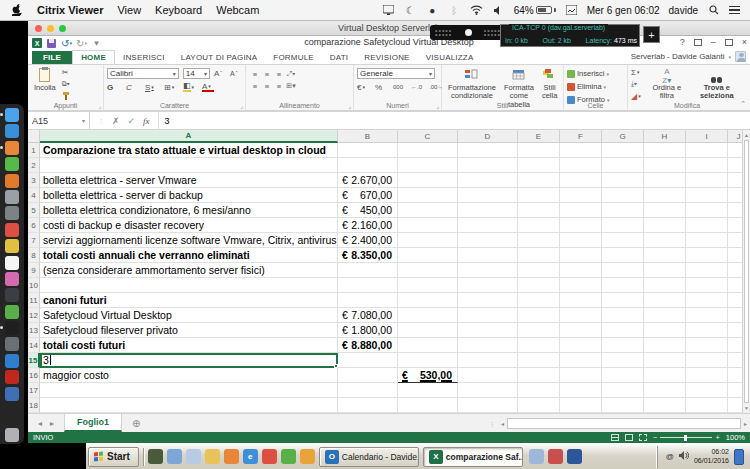  I want to click on cell-A7: servizi aggiornamenti licenze software V…, so click(189, 240).